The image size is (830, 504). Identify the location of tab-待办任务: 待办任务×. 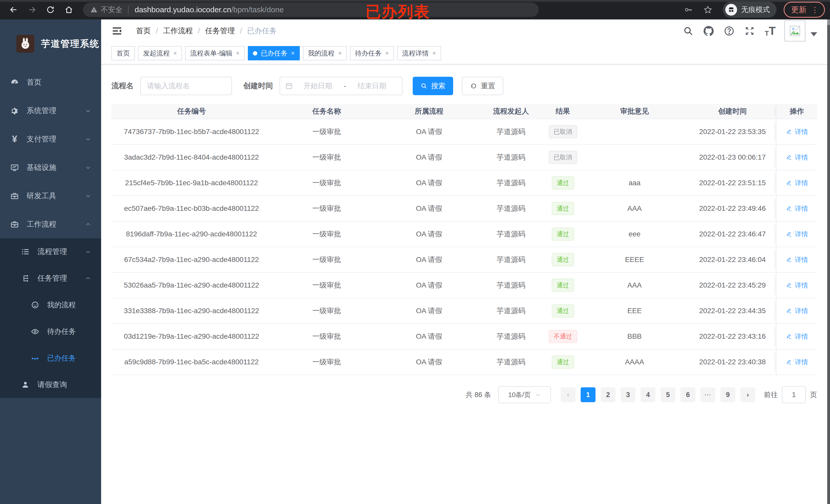
(372, 53).